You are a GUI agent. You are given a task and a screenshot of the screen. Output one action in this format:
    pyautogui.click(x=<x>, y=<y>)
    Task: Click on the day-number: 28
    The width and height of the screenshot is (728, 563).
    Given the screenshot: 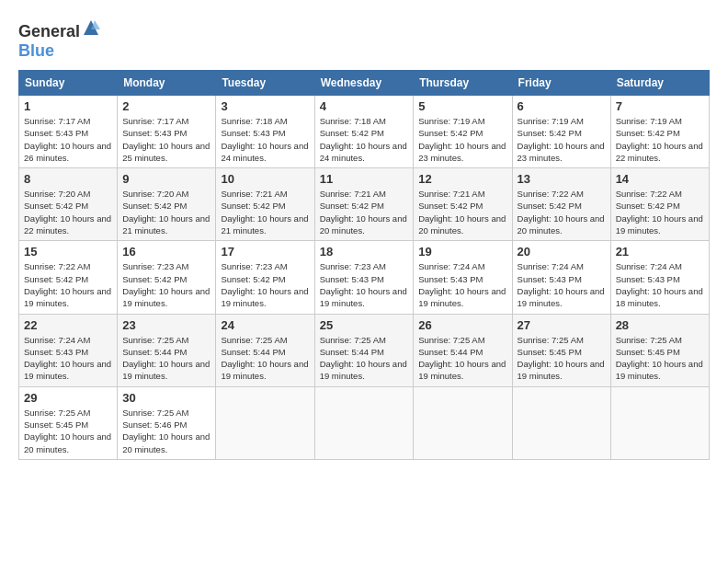 What is the action you would take?
    pyautogui.click(x=660, y=326)
    